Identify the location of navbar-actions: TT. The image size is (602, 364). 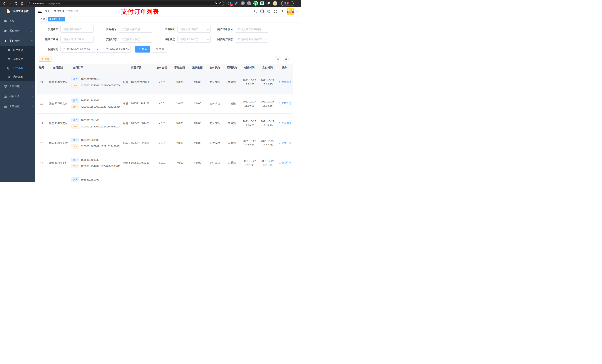
(276, 11).